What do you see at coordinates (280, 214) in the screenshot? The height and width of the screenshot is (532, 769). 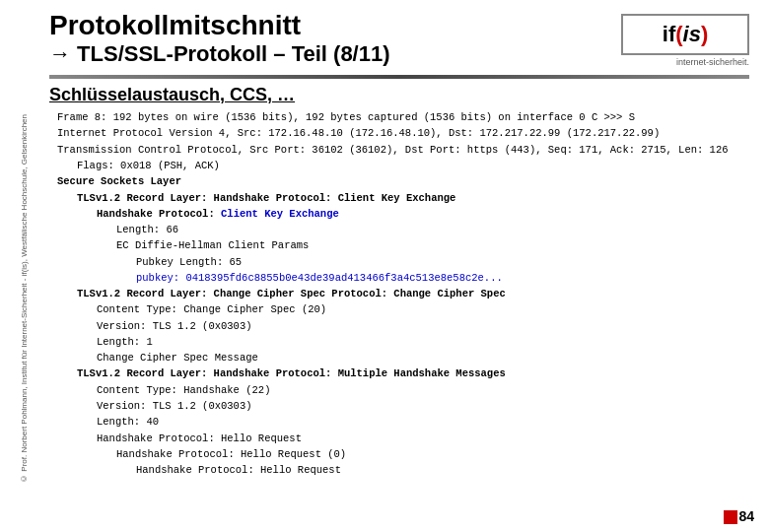 I see `handshake-value: Client Key Exchange` at bounding box center [280, 214].